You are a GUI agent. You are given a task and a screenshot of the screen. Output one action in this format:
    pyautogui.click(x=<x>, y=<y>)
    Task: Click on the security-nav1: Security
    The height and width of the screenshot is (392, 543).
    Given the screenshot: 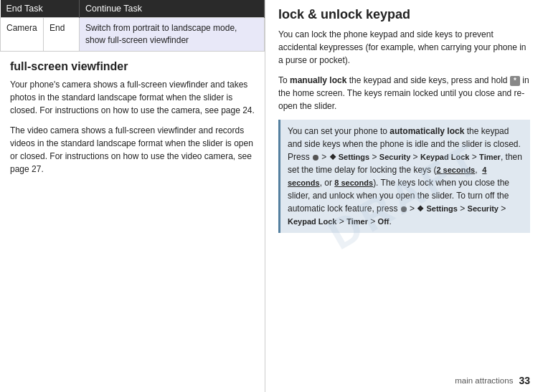 What is the action you would take?
    pyautogui.click(x=395, y=157)
    